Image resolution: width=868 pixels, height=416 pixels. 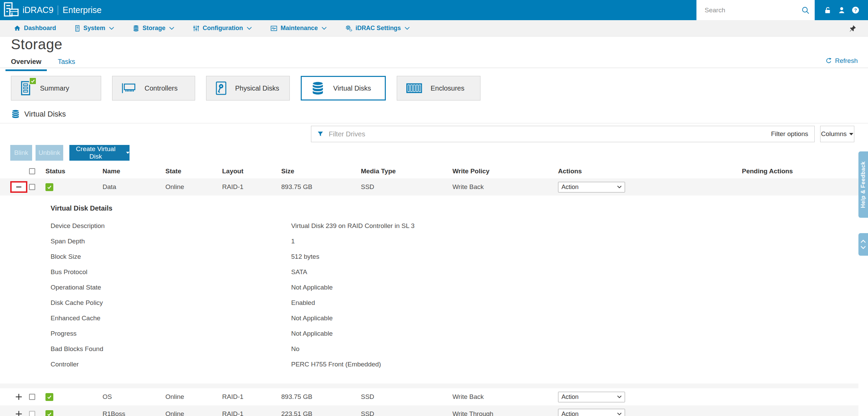 I want to click on help-feedback-tab: Help & Feedback, so click(x=863, y=185).